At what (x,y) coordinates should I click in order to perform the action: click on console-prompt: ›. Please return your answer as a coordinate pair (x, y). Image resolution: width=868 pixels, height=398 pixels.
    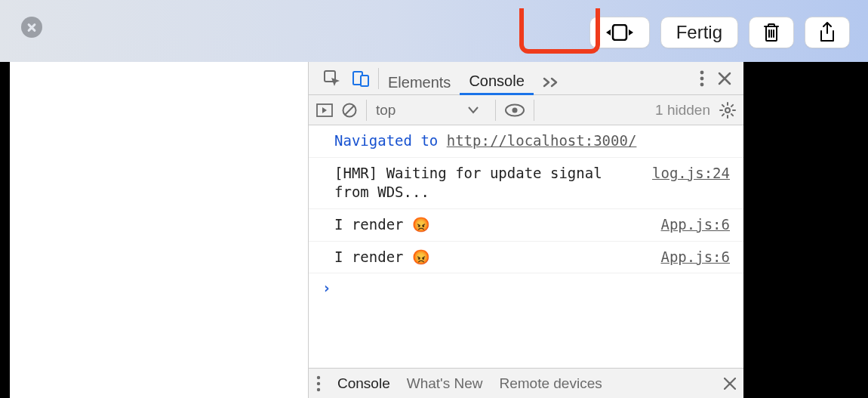
    Looking at the image, I should click on (526, 288).